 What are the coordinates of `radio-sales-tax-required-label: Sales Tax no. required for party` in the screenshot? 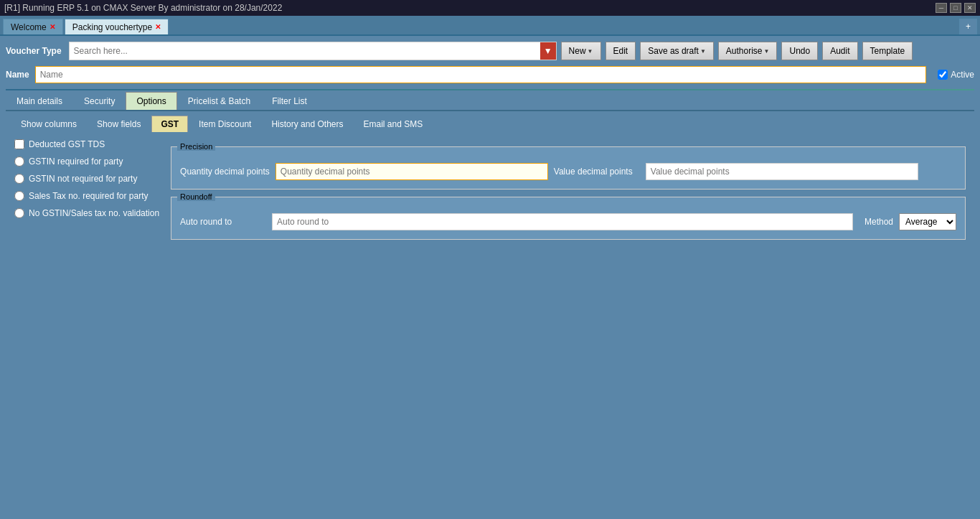 It's located at (89, 196).